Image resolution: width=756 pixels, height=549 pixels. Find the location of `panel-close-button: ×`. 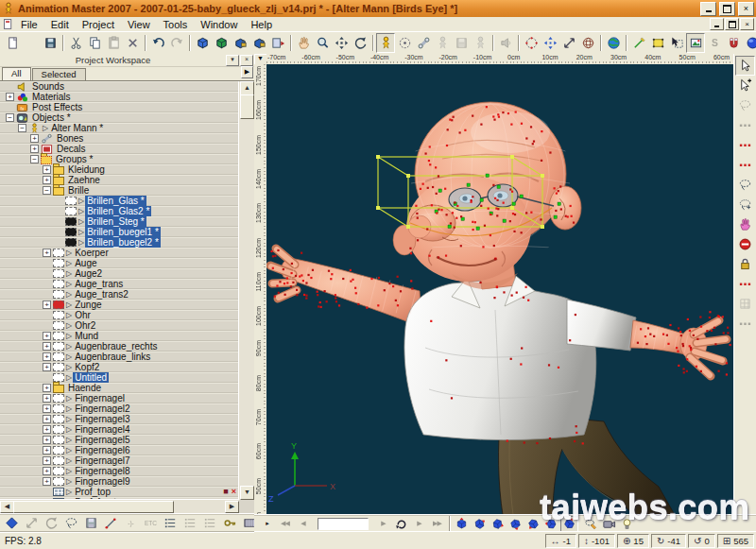

panel-close-button: × is located at coordinates (247, 60).